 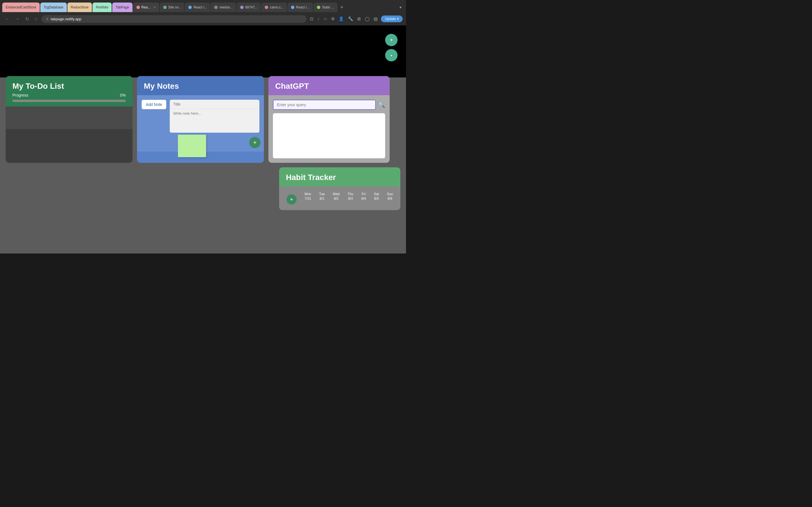 I want to click on address-bar: ← → ↻ ⌂ ⊕ tabpage.netlify.app ⊡ ↑ ☆ ⚙ 👤 …, so click(x=203, y=19).